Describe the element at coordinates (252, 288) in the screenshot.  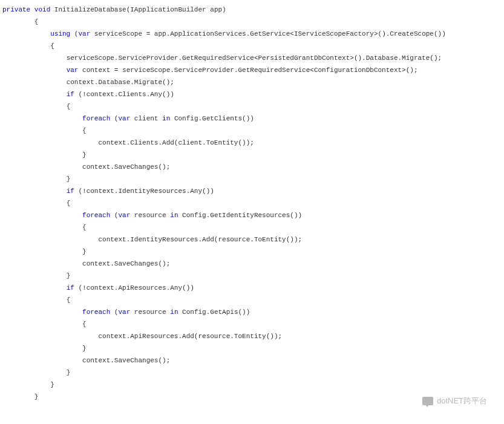
I see `code-line: if (!context.ApiResources.Any())` at that location.